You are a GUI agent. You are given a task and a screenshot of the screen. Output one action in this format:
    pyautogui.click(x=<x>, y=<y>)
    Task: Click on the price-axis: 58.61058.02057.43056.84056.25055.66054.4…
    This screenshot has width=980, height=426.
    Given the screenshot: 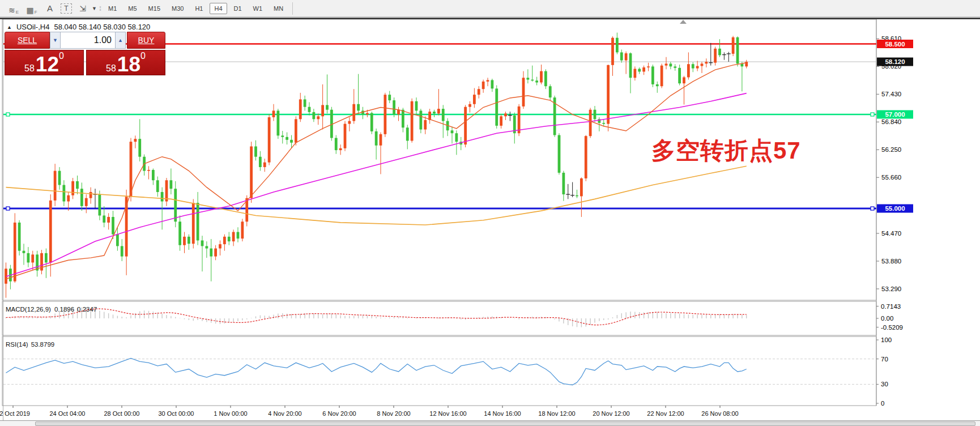 What is the action you would take?
    pyautogui.click(x=895, y=221)
    